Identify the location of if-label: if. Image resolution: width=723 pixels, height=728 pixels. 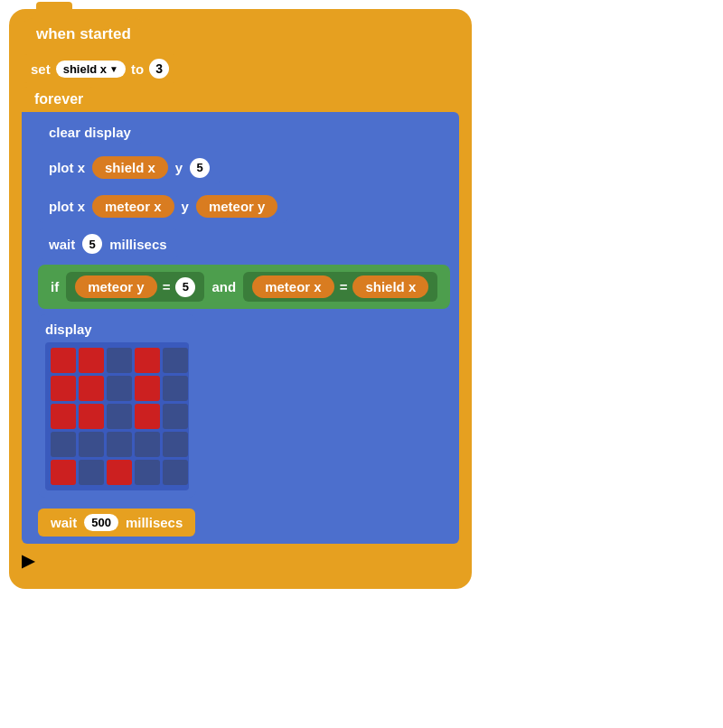
(54, 287).